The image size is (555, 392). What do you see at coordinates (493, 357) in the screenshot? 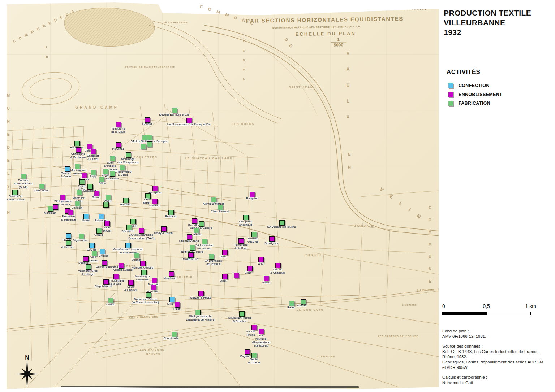
I see `credit-block: Source des données :BnF GE B-1443, Les C…` at bounding box center [493, 357].